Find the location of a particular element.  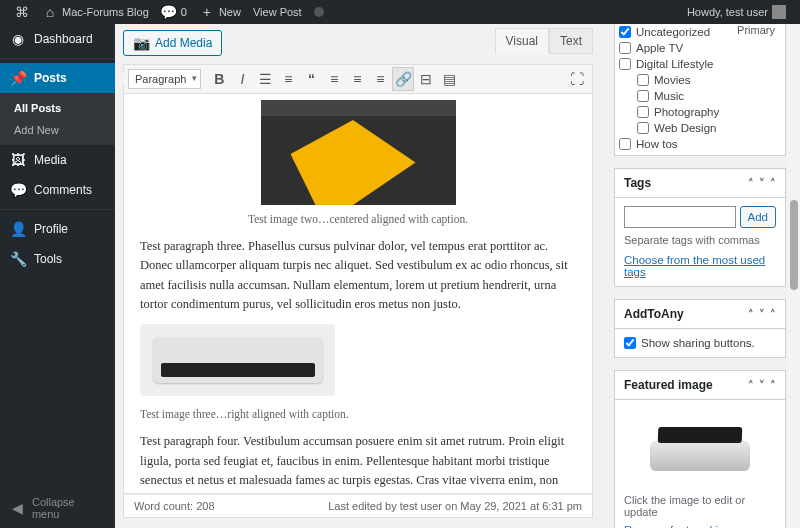

comments-icon: 💬 is located at coordinates (18, 190).